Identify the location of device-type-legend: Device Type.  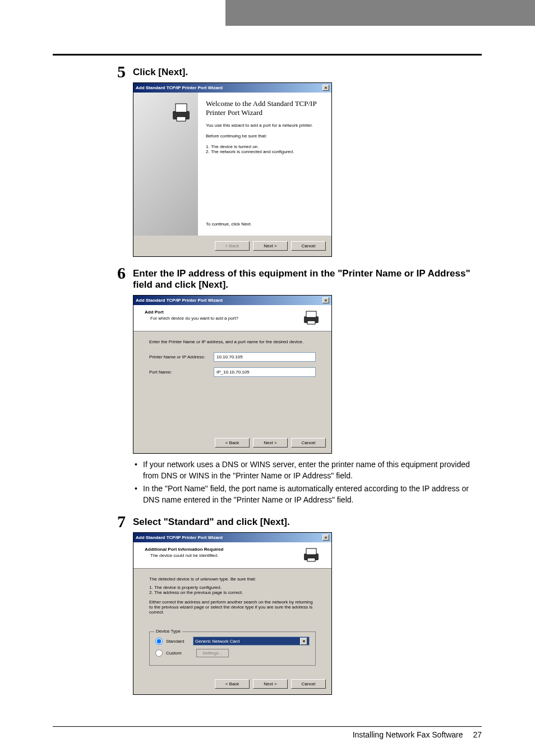
(168, 631).